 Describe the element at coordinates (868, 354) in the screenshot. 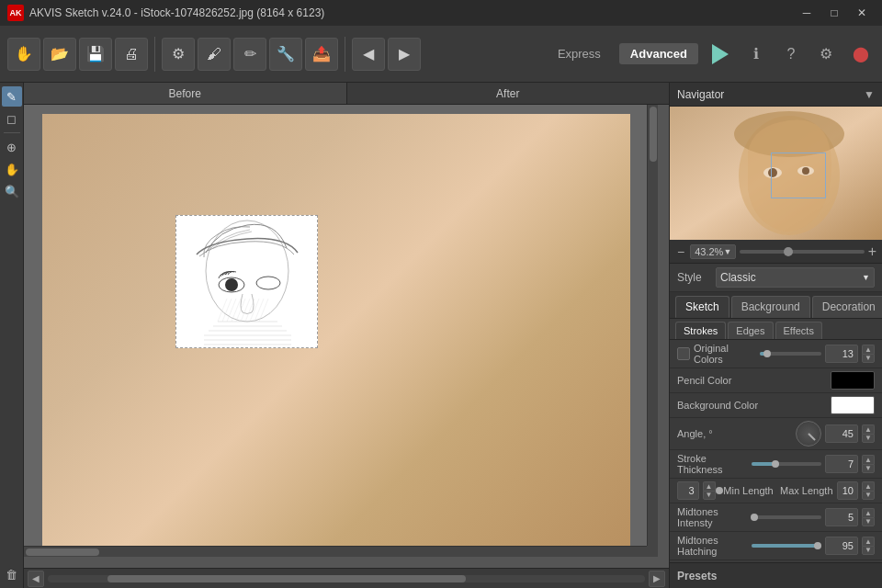

I see `original-colors-spinner: ▲ ▼` at that location.